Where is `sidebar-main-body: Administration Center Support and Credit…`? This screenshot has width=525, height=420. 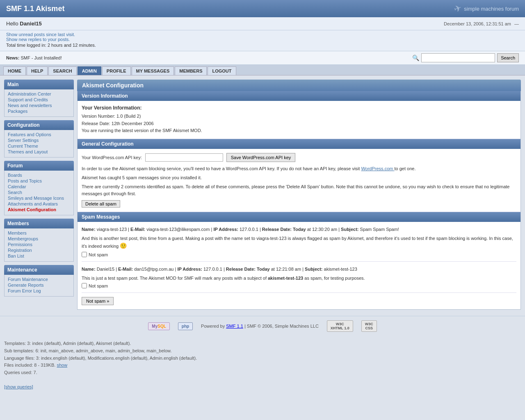
sidebar-main-body: Administration Center Support and Credit… is located at coordinates (39, 103).